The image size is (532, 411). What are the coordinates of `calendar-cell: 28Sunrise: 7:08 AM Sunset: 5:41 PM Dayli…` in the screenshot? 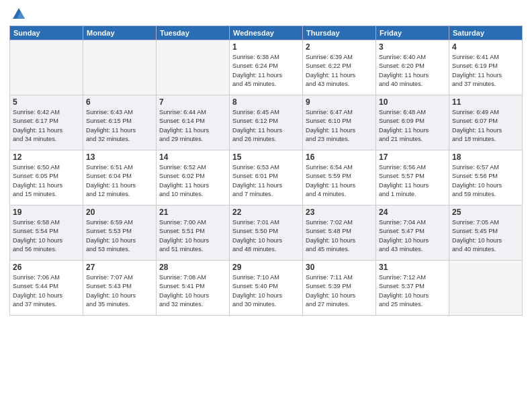 It's located at (193, 288).